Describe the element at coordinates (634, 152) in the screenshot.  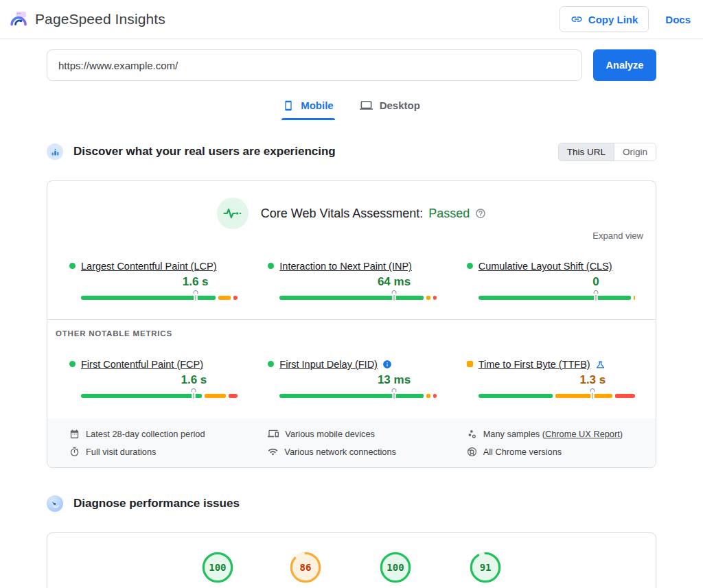
I see `scope-origin-button: Origin` at that location.